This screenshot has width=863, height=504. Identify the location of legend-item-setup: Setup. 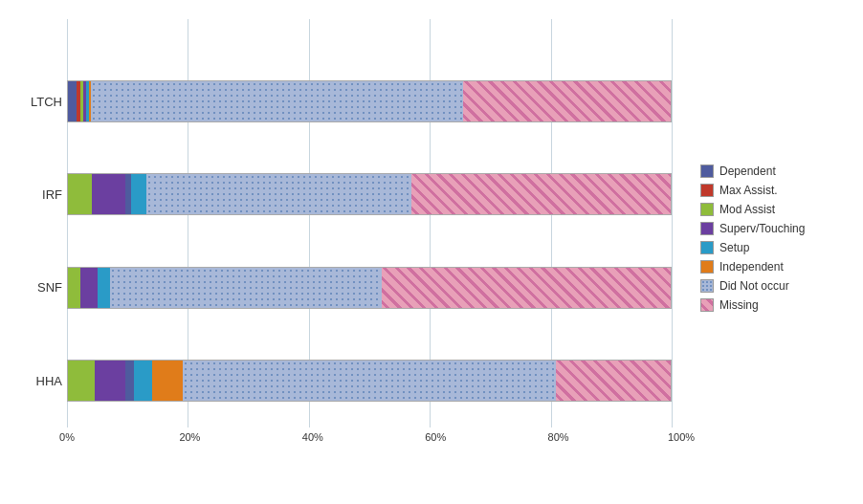
(777, 248).